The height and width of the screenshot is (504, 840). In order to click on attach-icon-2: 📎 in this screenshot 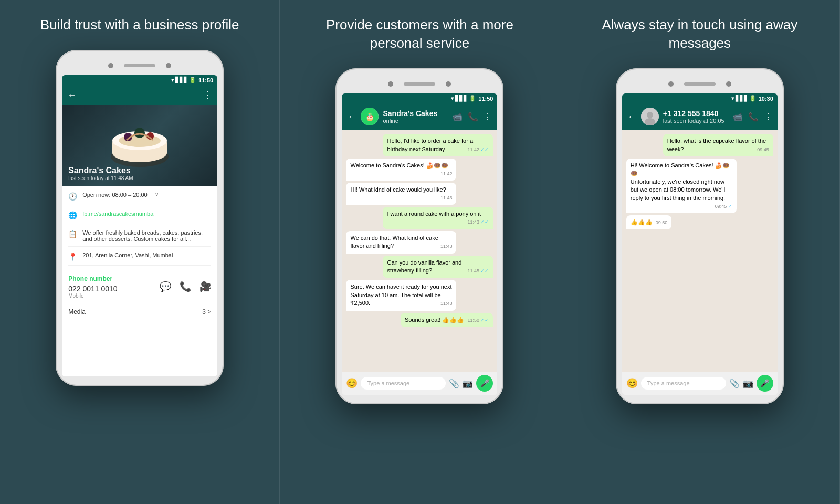, I will do `click(454, 383)`.